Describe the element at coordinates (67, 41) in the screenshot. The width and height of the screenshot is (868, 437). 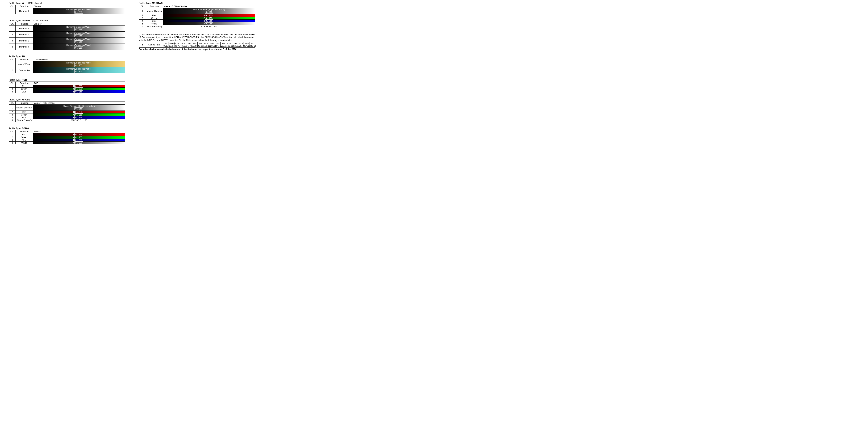
I see `table-row: 3Dimmer 3Dimmer (Brightness Value)0 .. 2…` at that location.